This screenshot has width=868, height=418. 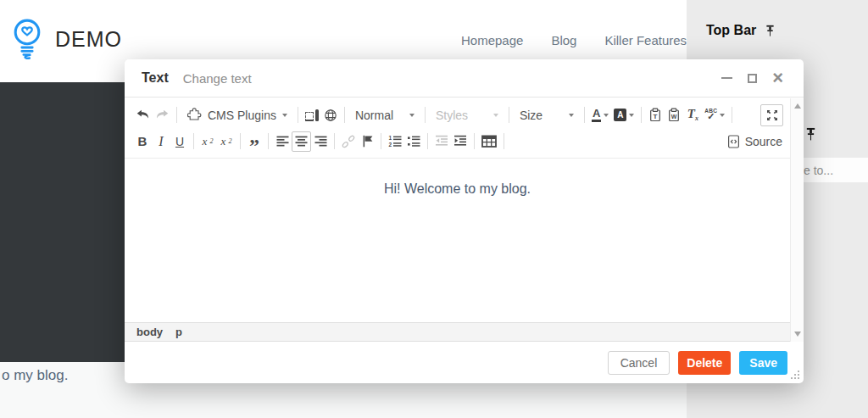 I want to click on subscript-button: x2, so click(x=208, y=142).